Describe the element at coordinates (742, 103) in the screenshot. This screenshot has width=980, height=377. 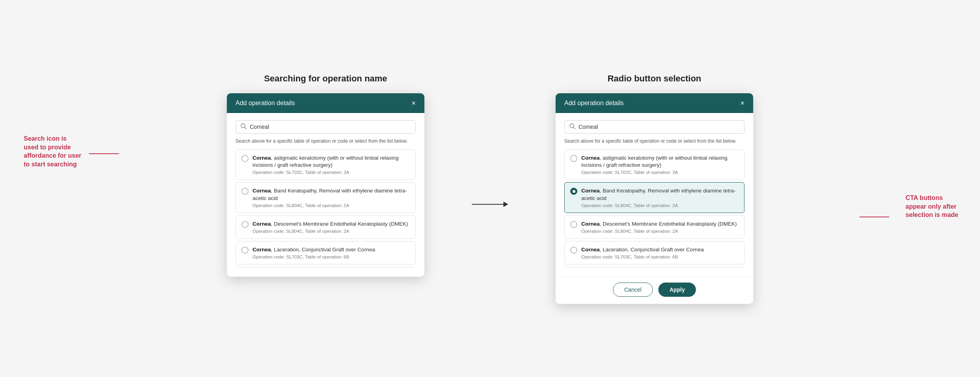
I see `modal-selection-close-button: ×` at that location.